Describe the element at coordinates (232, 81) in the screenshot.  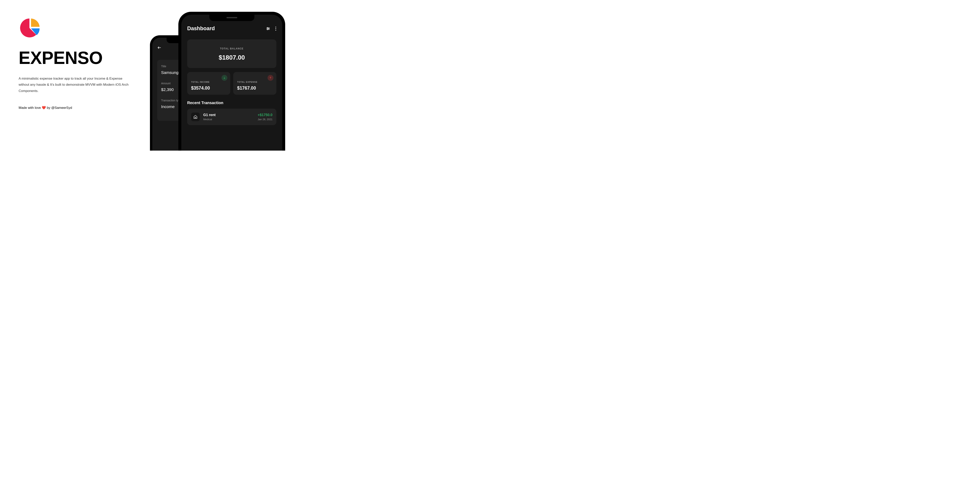
I see `phone-mockup-front: Dashboard TOTAL BALANCE $1807.0` at that location.